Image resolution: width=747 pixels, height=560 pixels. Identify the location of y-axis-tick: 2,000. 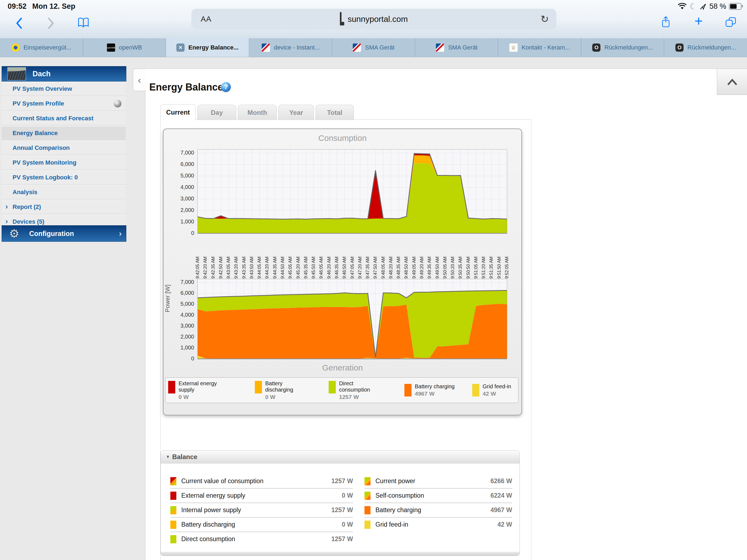
(179, 210).